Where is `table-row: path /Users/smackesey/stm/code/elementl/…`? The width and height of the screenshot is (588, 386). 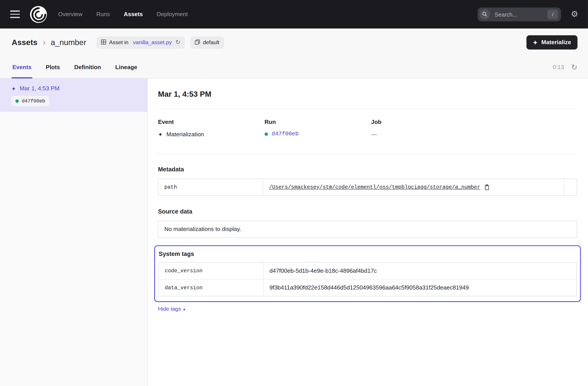
table-row: path /Users/smackesey/stm/code/elementl/… is located at coordinates (368, 187).